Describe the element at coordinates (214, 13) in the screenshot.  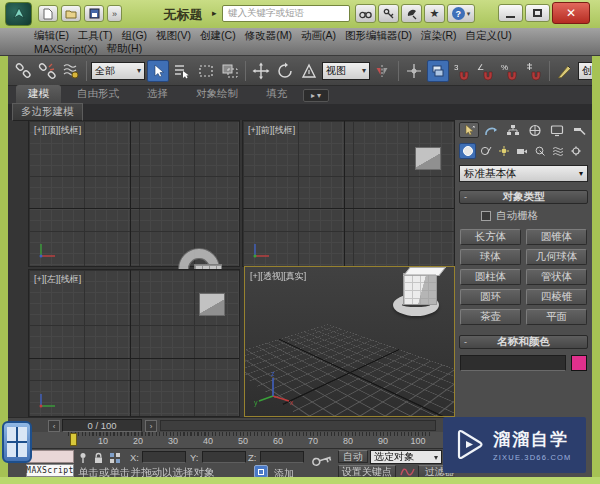
I see `search-flyout-icon: ▸` at that location.